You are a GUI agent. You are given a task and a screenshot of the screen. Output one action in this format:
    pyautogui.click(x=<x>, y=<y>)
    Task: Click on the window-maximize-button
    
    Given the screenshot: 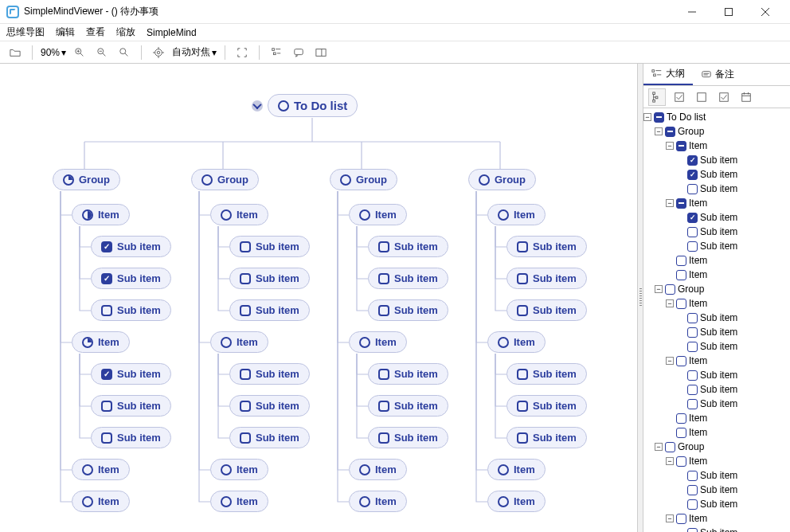 What is the action you would take?
    pyautogui.click(x=729, y=12)
    